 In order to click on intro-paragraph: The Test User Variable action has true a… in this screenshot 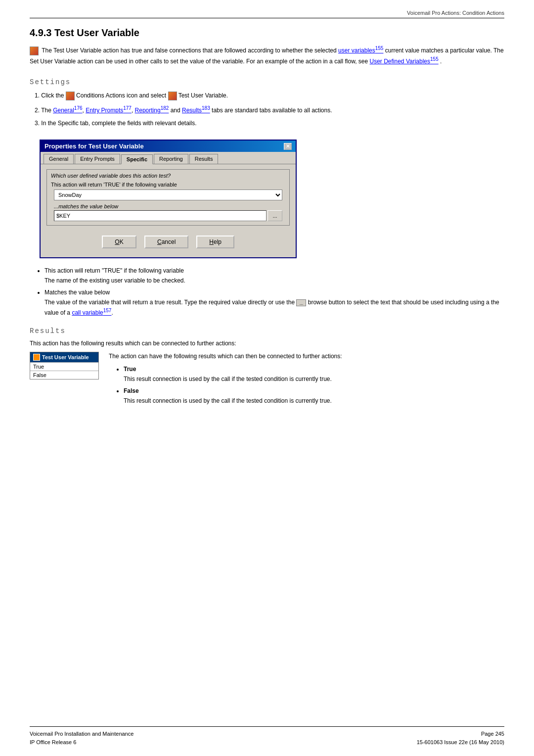, I will do `click(267, 55)`.